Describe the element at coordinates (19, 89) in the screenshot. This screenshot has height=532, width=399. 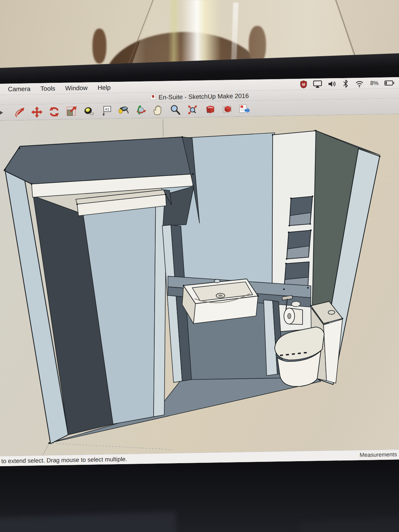
I see `menu-camera: Camera` at that location.